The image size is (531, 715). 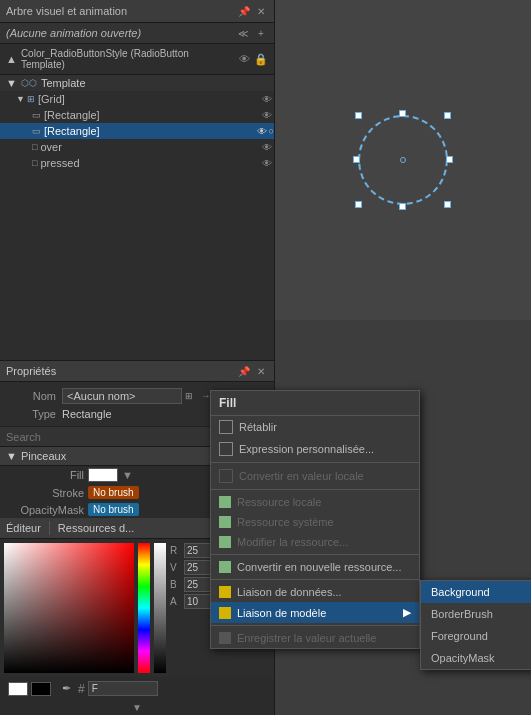 I want to click on panel-header-icons: 📌 ✕, so click(x=252, y=11).